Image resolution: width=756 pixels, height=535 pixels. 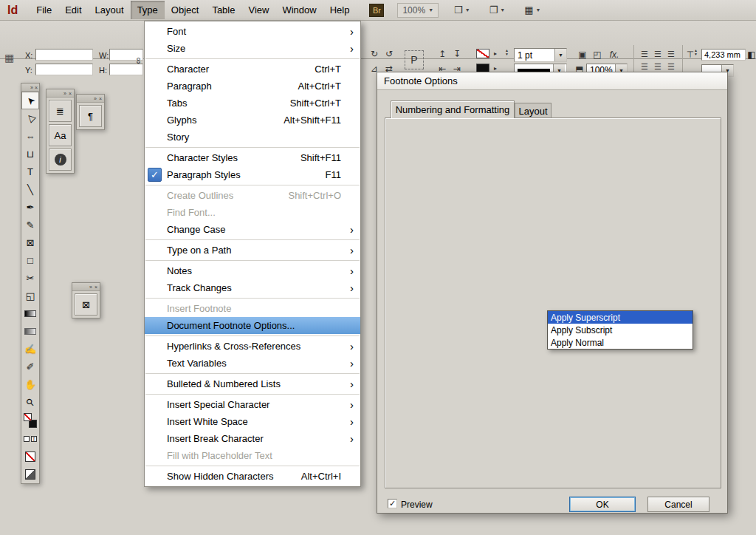 I want to click on screen-mode-toggle, so click(x=30, y=474).